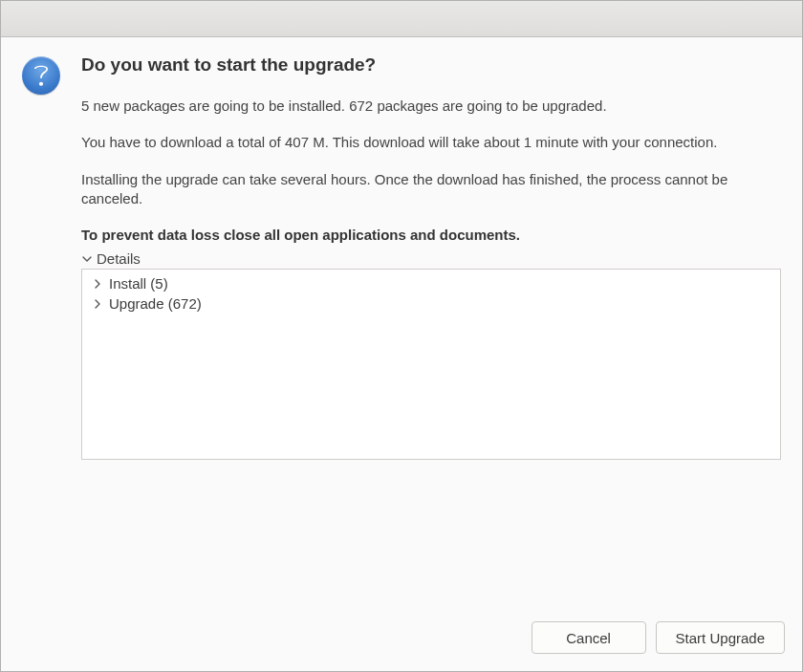 The width and height of the screenshot is (803, 672). What do you see at coordinates (139, 283) in the screenshot?
I see `tree-row-label: Install (5)` at bounding box center [139, 283].